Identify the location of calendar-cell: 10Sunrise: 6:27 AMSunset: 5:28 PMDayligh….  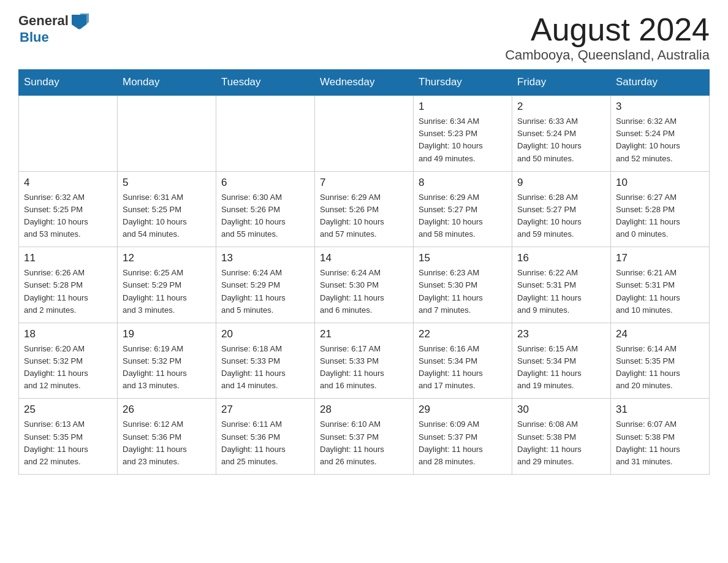
(661, 209).